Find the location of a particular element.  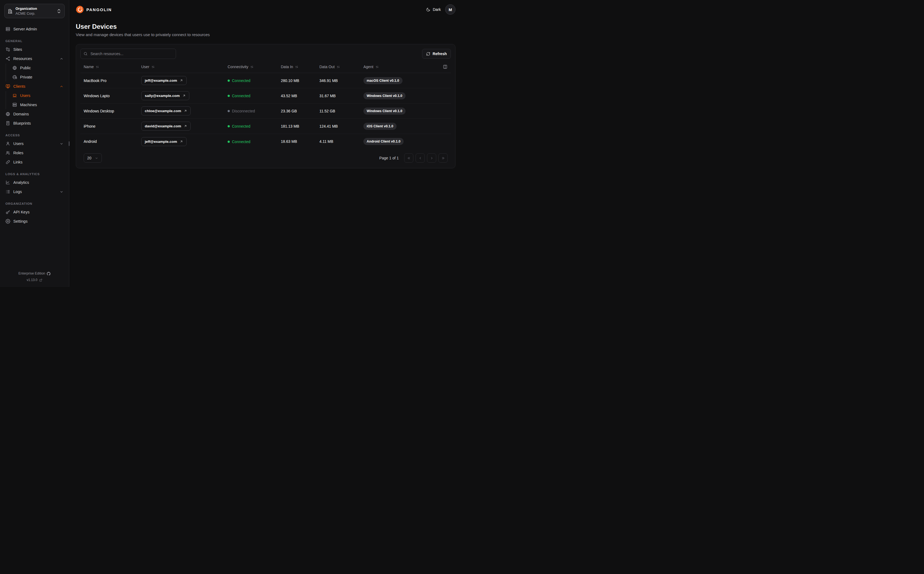

sidebar-item-domains: Domains is located at coordinates (34, 114).